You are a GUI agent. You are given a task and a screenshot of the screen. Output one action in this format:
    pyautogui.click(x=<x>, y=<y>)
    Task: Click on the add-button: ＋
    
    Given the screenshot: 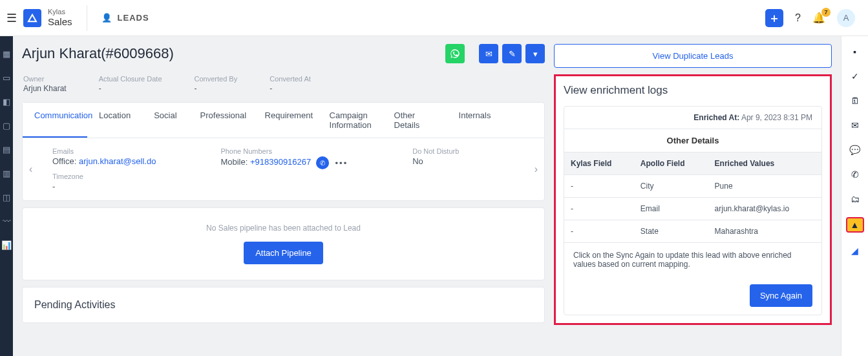 What is the action you would take?
    pyautogui.click(x=774, y=18)
    